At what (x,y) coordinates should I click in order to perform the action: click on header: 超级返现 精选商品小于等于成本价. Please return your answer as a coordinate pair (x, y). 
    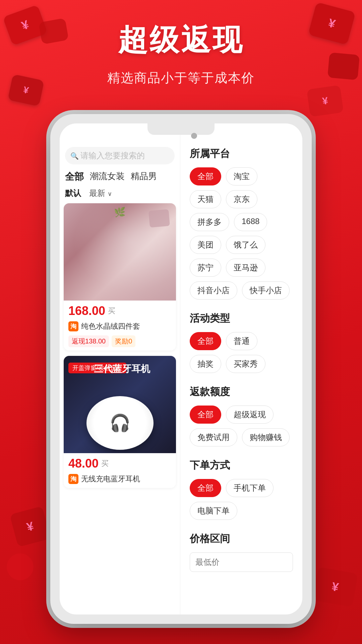
    Looking at the image, I should click on (181, 53).